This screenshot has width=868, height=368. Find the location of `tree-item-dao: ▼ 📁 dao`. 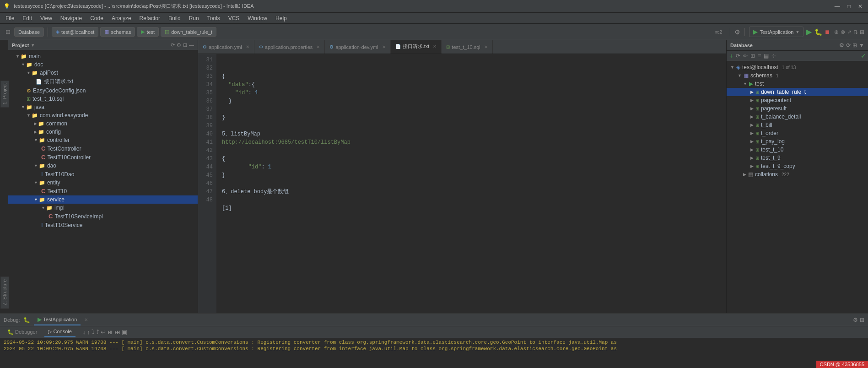

tree-item-dao: ▼ 📁 dao is located at coordinates (103, 166).